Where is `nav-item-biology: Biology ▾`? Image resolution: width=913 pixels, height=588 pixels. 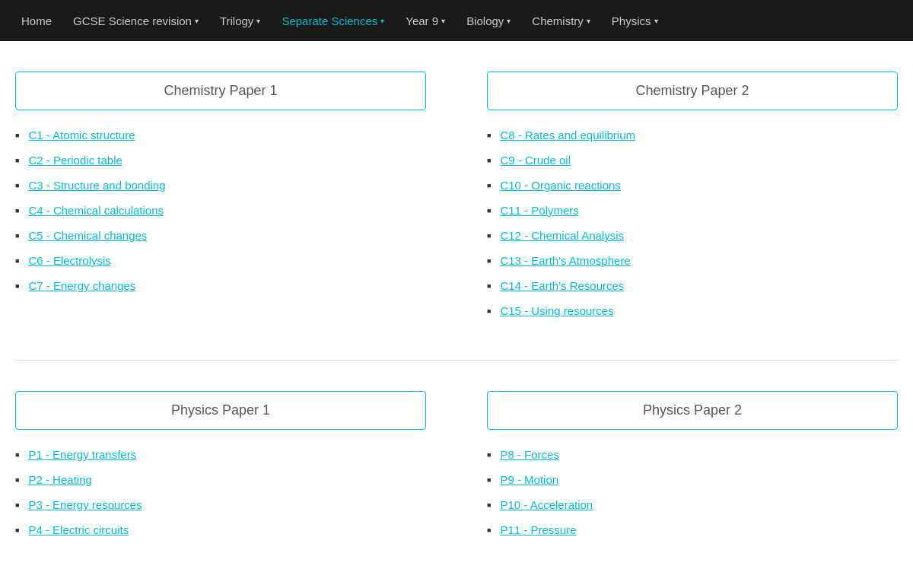 nav-item-biology: Biology ▾ is located at coordinates (488, 21).